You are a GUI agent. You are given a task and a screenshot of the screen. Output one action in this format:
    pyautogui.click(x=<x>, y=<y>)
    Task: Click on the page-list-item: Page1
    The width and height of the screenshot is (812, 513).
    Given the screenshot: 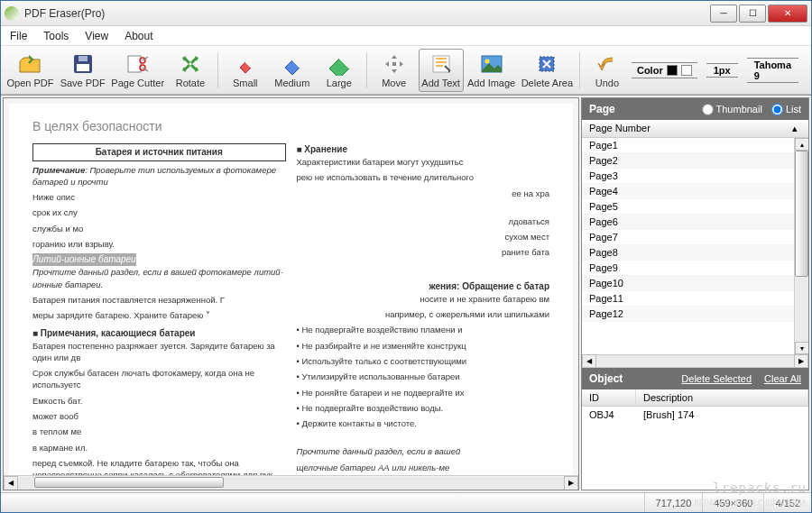 What is the action you would take?
    pyautogui.click(x=687, y=146)
    